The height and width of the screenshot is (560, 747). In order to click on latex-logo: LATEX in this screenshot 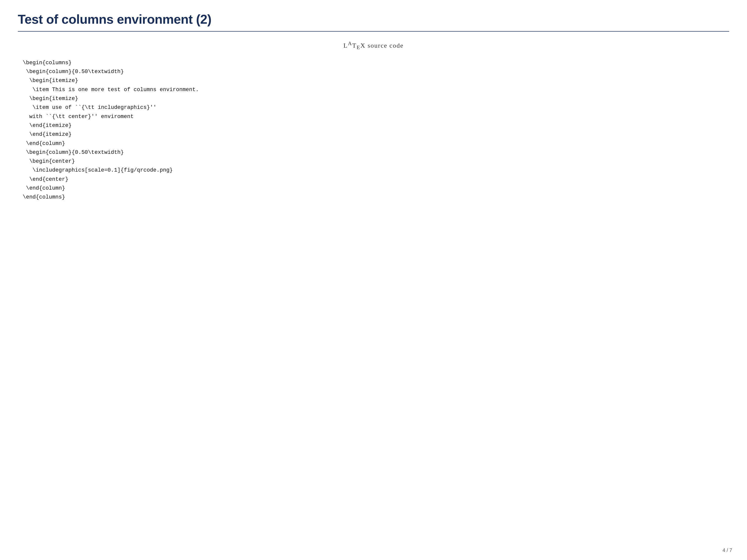, I will do `click(355, 46)`.